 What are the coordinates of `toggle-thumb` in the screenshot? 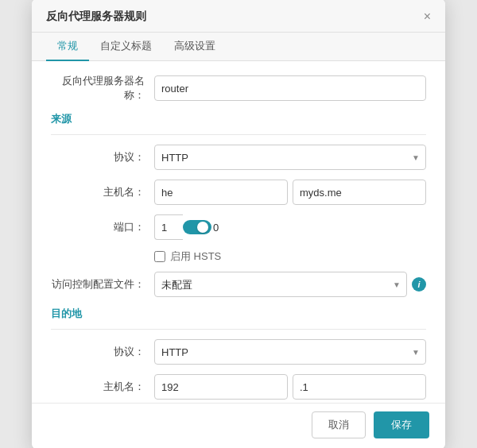 It's located at (203, 227).